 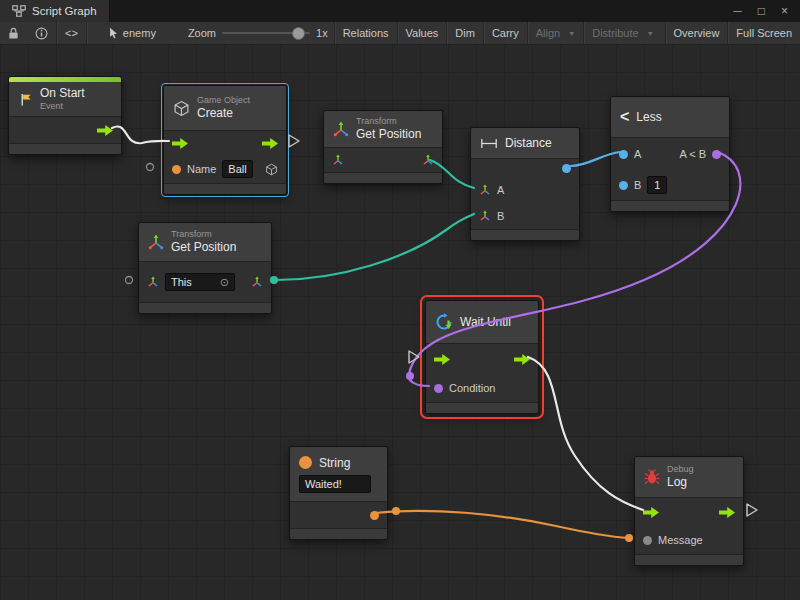 What do you see at coordinates (784, 11) in the screenshot?
I see `close-button: ×` at bounding box center [784, 11].